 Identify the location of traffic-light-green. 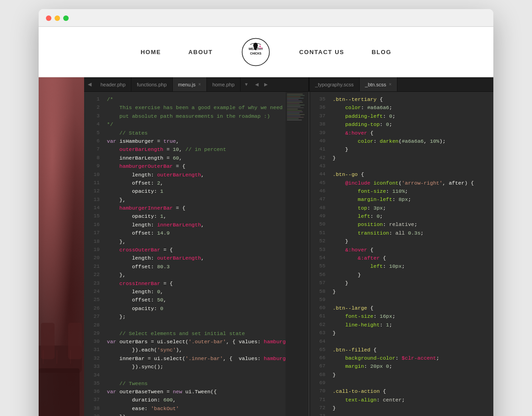
(66, 18).